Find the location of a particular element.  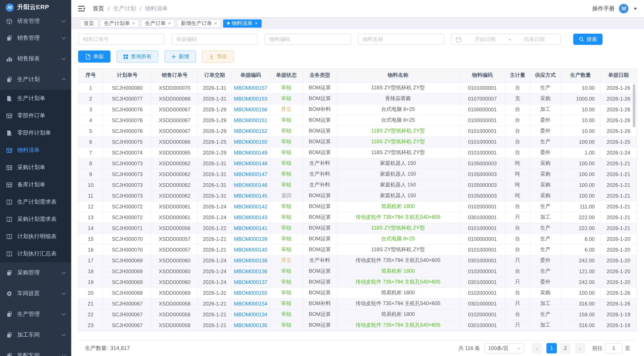

add-button: 新增 is located at coordinates (180, 56).